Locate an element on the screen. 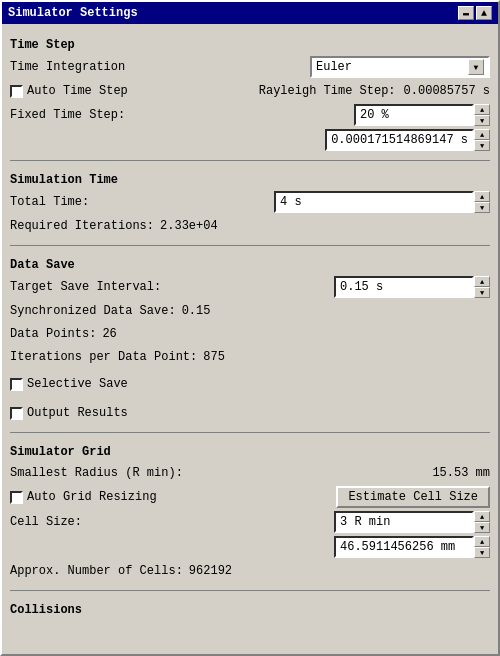 The height and width of the screenshot is (656, 500). cell-size-mm-spinner: 46.5911456256 mm ▲ ▼ is located at coordinates (412, 547).